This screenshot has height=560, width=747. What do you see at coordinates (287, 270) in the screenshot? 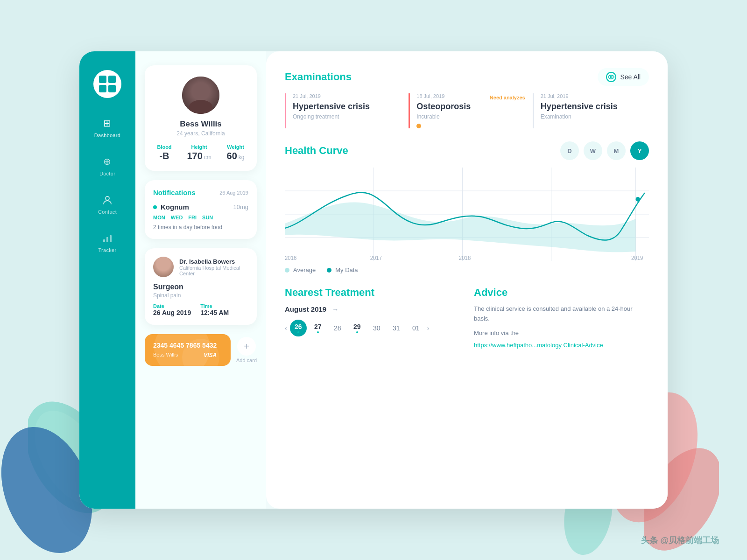
I see `avg-dot` at bounding box center [287, 270].